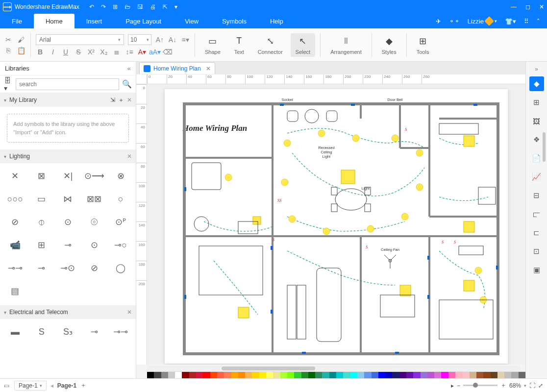 The image size is (547, 392). What do you see at coordinates (94, 245) in the screenshot?
I see `symbol-item: ⊙` at bounding box center [94, 245].